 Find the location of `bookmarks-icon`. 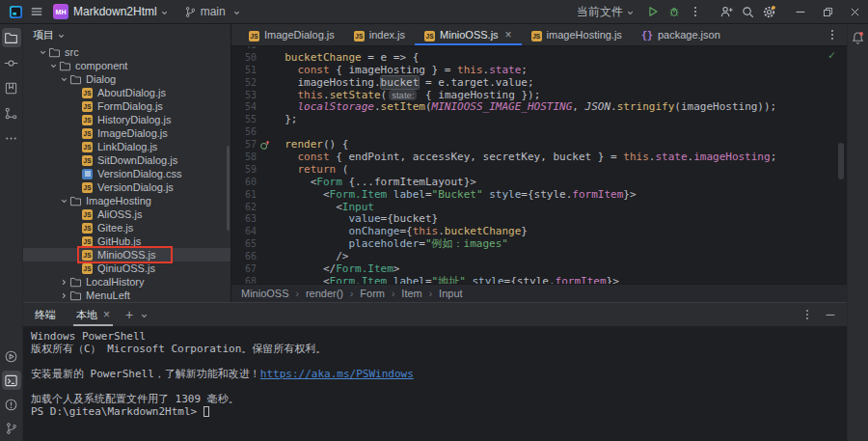

bookmarks-icon is located at coordinates (12, 88).